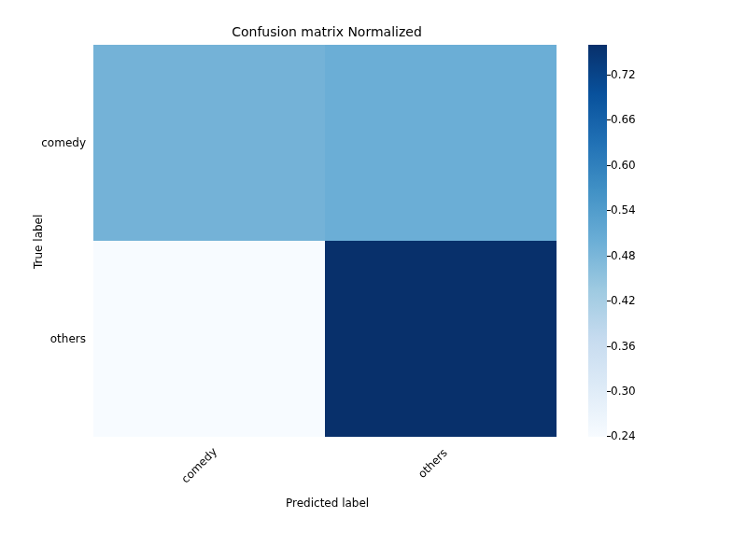 The image size is (747, 560). I want to click on cbar-tick-4: 0.48, so click(624, 256).